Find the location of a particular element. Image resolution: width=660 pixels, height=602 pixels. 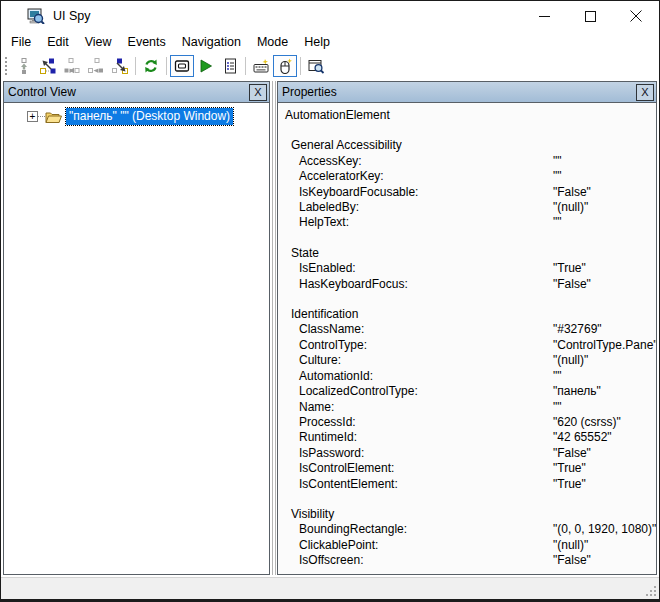

navigate-up-button is located at coordinates (24, 66).